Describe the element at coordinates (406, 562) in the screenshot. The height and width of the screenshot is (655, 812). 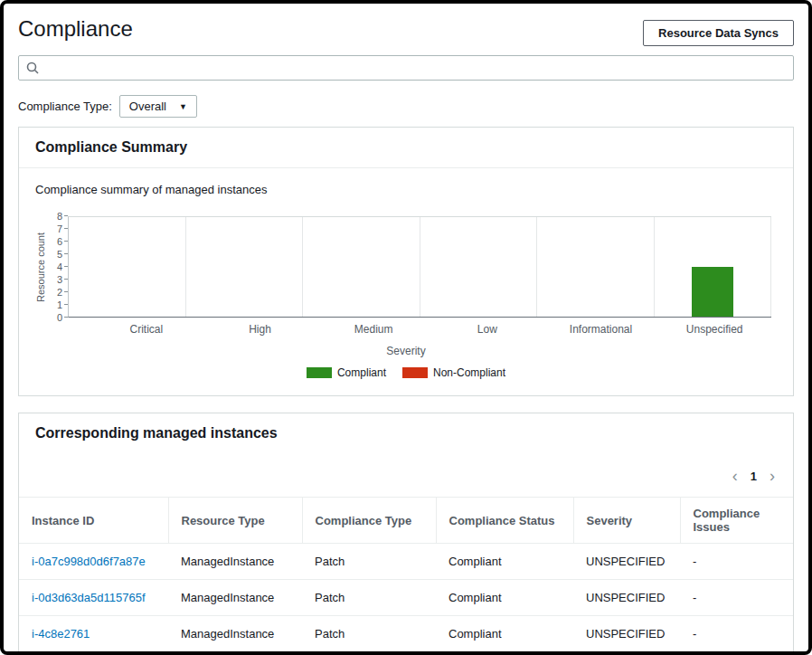
I see `table-row: i-0a7c998d0d6f7a87eManagedInstancePatchC…` at that location.